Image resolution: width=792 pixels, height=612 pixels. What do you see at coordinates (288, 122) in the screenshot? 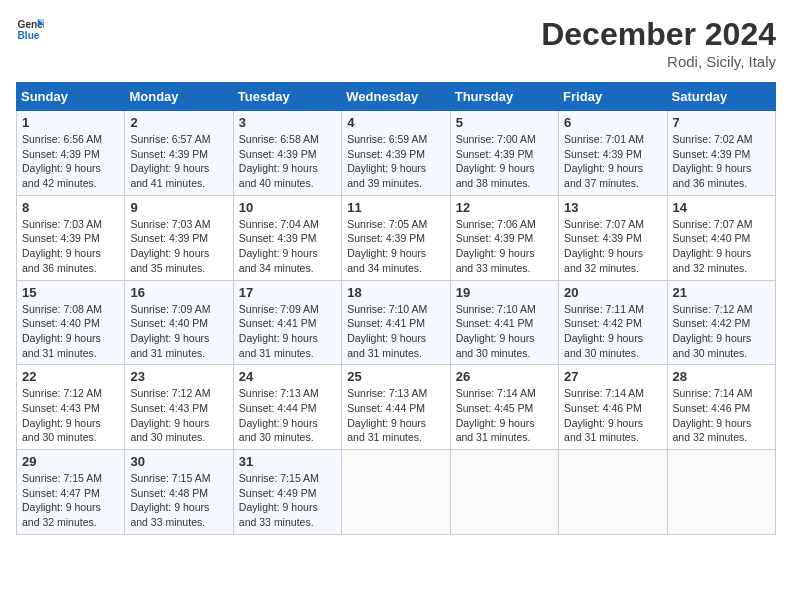
I see `day-number: 3` at bounding box center [288, 122].